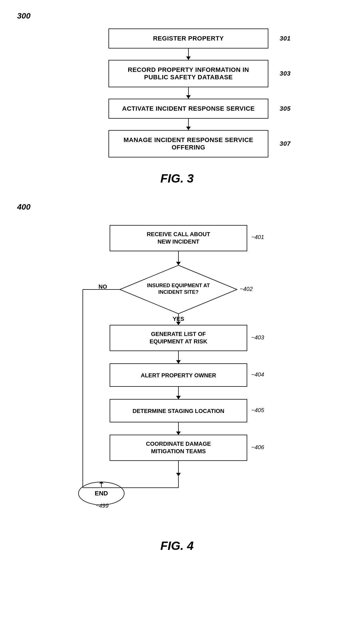 This screenshot has height=644, width=354. I want to click on step-305: ACTIVATE INCIDENT RESPONSE SERVICE 305, so click(188, 109).